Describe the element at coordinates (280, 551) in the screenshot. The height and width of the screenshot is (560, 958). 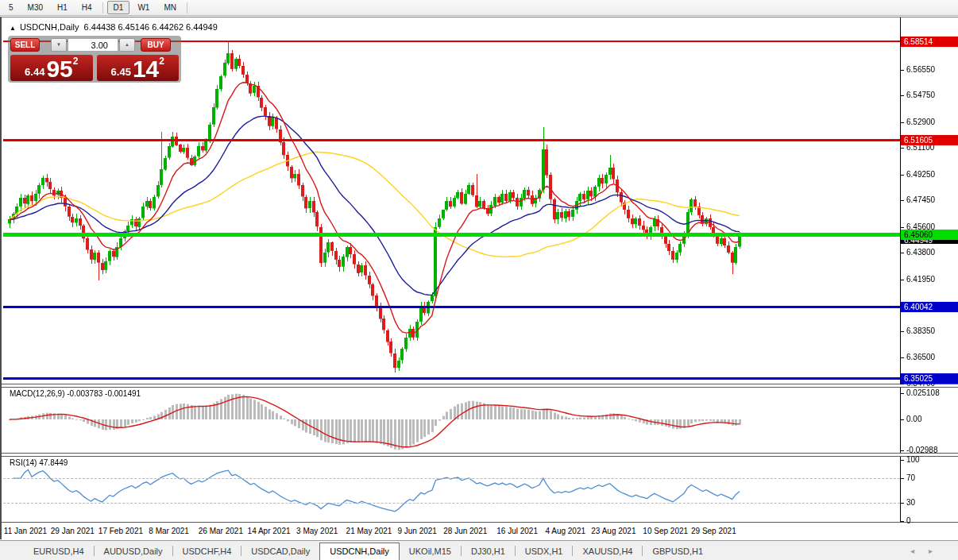
I see `chart-tab-USDCAD: USDCAD,Daily` at that location.